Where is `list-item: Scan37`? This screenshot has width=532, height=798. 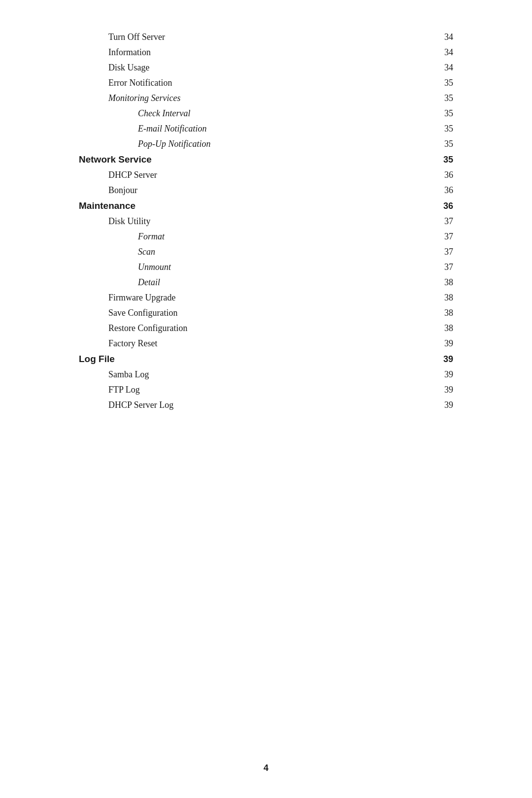 list-item: Scan37 is located at coordinates (266, 252).